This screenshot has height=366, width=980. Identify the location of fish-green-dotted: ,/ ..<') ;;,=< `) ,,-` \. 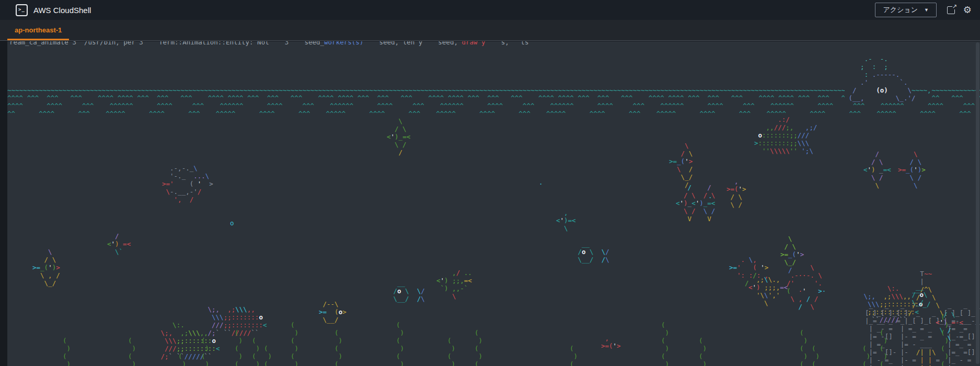
(454, 284).